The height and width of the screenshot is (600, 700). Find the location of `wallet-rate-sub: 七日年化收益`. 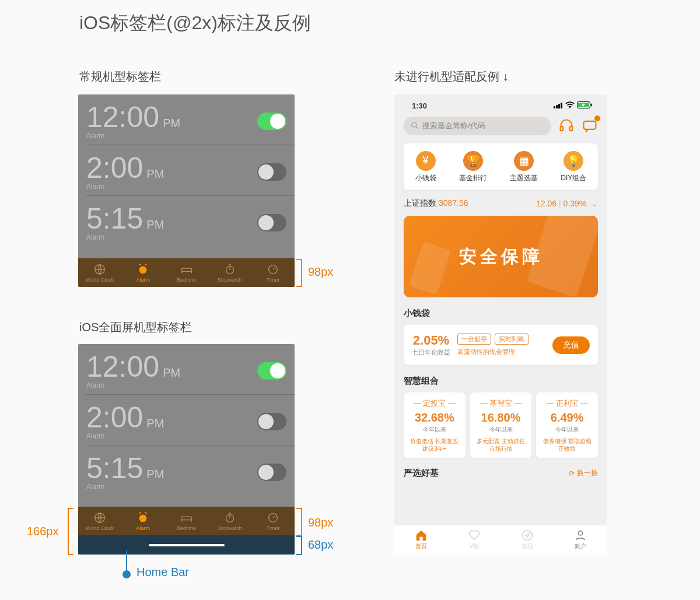

wallet-rate-sub: 七日年化收益 is located at coordinates (431, 352).